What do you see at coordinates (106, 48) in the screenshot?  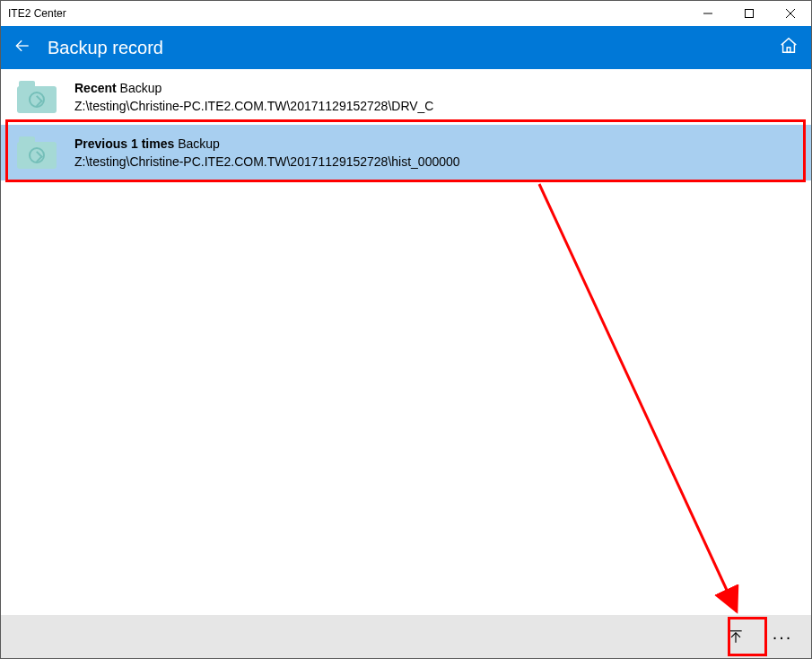 I see `page-title: Backup record` at bounding box center [106, 48].